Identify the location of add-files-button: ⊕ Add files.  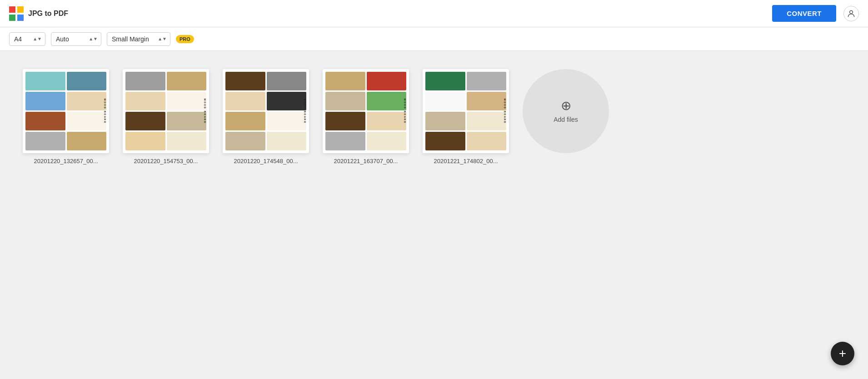
(566, 111).